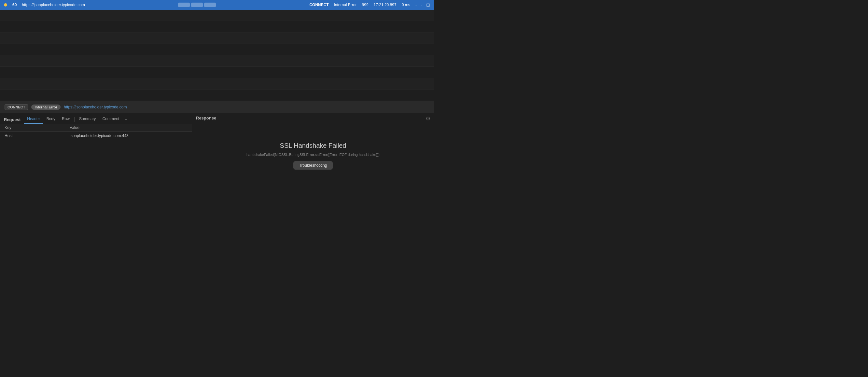 The image size is (868, 377). What do you see at coordinates (126, 119) in the screenshot?
I see `add-tab-button: +` at bounding box center [126, 119].